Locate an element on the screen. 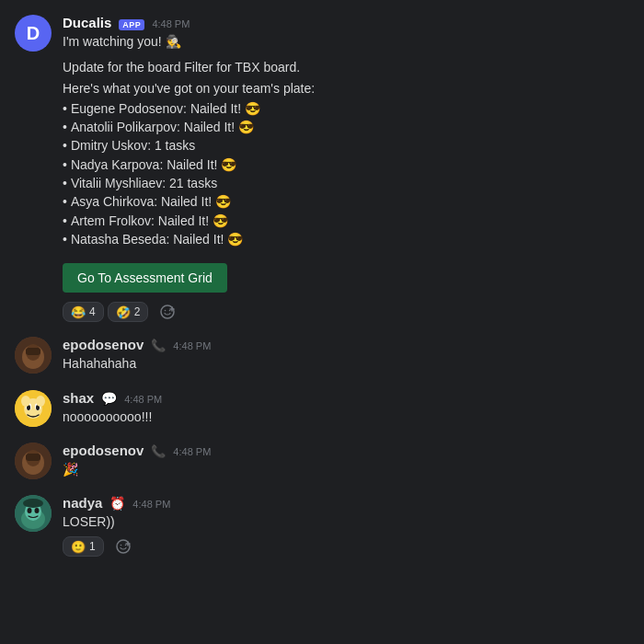 The height and width of the screenshot is (644, 644). bullet-item-2: •Anatolii Polikarpov: Nailed It! 😎 is located at coordinates (346, 127).